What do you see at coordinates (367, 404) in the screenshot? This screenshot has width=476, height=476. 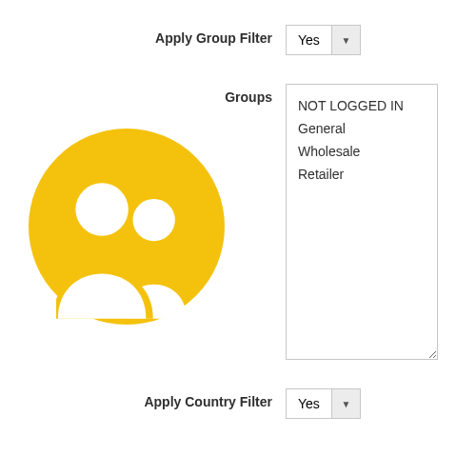 I see `country-filter-select: Yes ▼` at bounding box center [367, 404].